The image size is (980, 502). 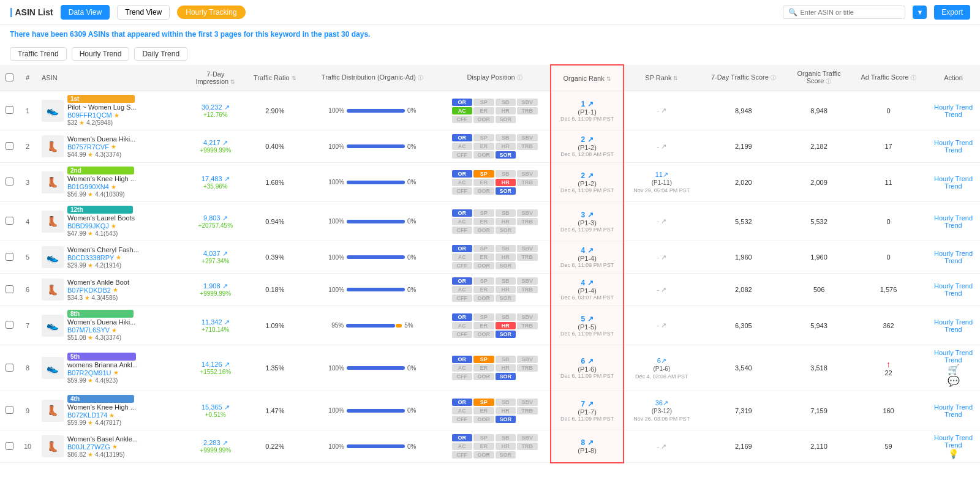 What do you see at coordinates (102, 122) in the screenshot?
I see `product-price: $32 ★ 4.2(5948)` at bounding box center [102, 122].